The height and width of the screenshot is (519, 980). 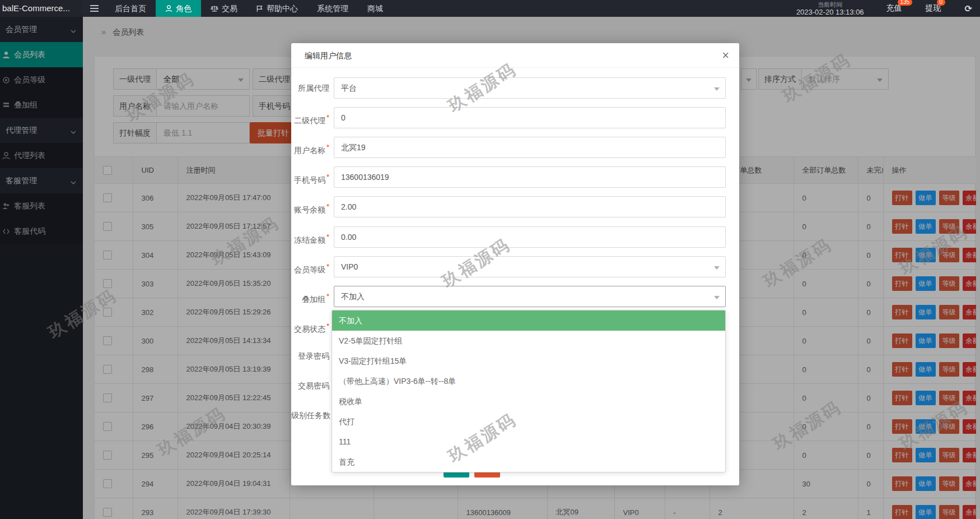 What do you see at coordinates (530, 118) in the screenshot?
I see `field-input-1: 0` at bounding box center [530, 118].